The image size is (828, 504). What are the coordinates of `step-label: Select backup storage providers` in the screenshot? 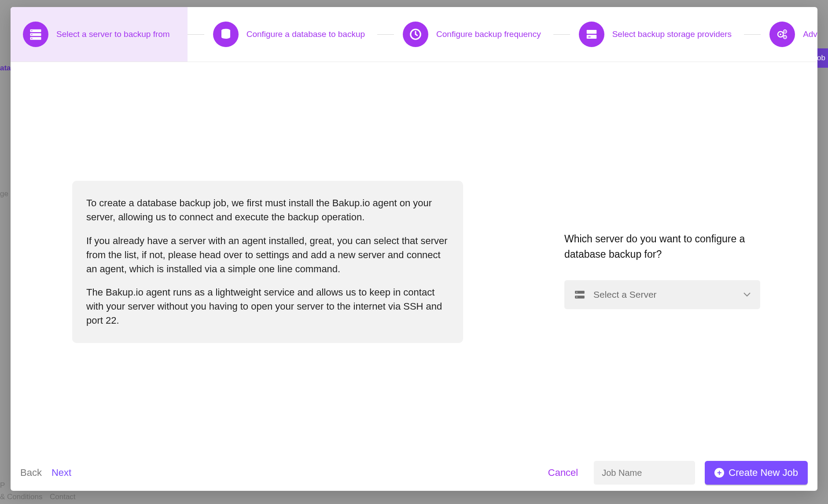 It's located at (672, 34).